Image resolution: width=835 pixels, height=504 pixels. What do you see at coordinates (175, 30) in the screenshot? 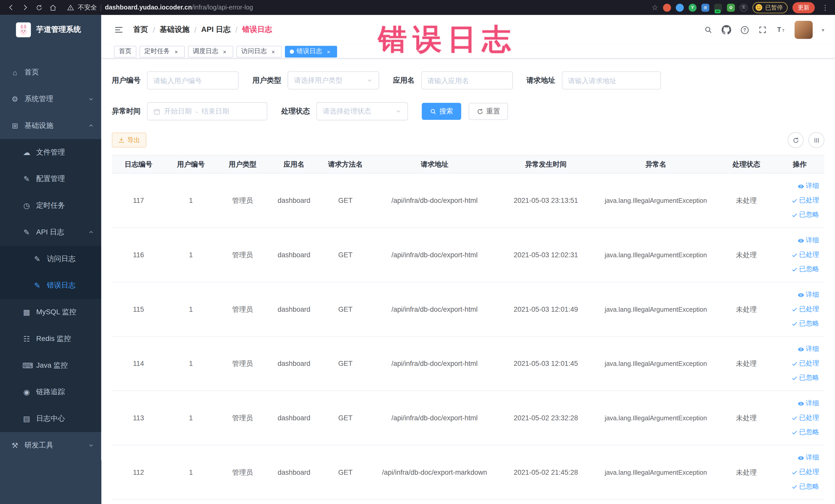
I see `breadcrumb-infrastructure: 基础设施` at bounding box center [175, 30].